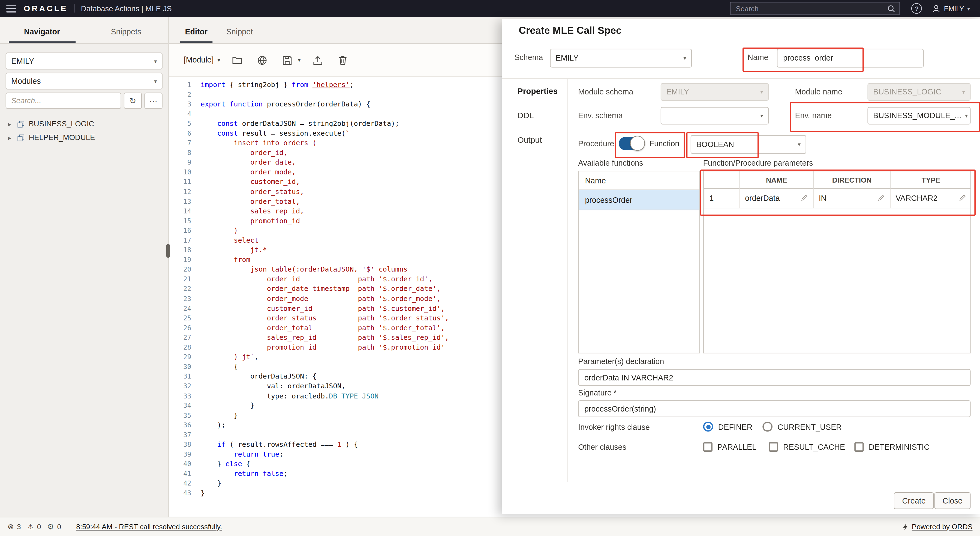 The width and height of the screenshot is (980, 536). I want to click on navigator-search-row: ↻ ⋯, so click(84, 100).